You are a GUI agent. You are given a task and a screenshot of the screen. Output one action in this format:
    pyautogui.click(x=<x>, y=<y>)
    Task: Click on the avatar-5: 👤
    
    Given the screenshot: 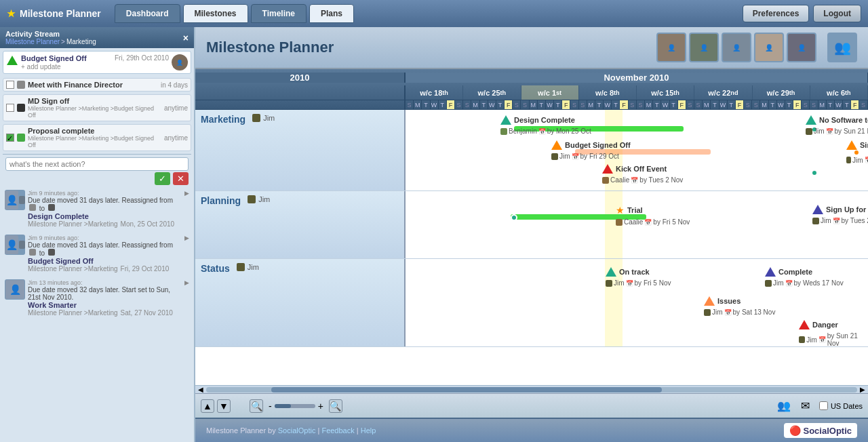 What is the action you would take?
    pyautogui.click(x=802, y=47)
    